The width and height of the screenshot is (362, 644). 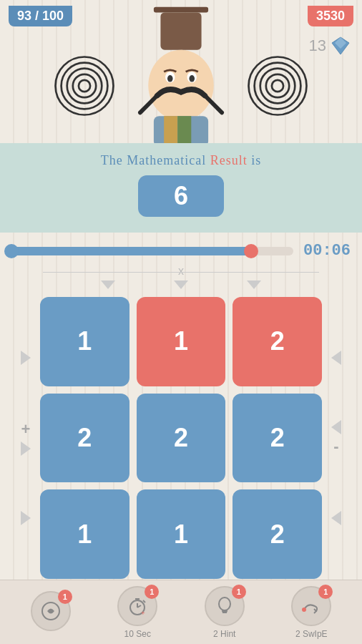 What do you see at coordinates (26, 358) in the screenshot?
I see `row1-left-arrow` at bounding box center [26, 358].